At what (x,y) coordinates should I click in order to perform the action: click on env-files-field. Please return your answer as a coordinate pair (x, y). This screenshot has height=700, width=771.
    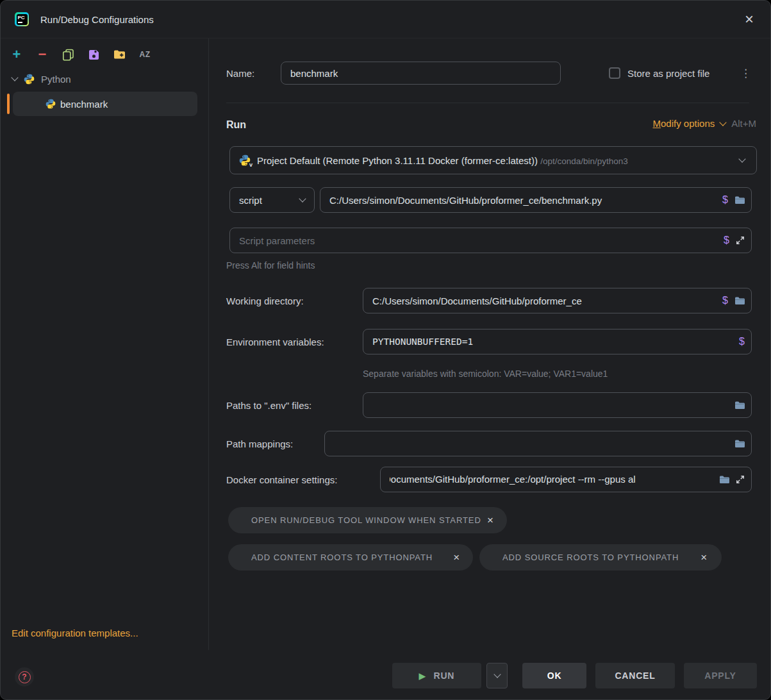
    Looking at the image, I should click on (558, 405).